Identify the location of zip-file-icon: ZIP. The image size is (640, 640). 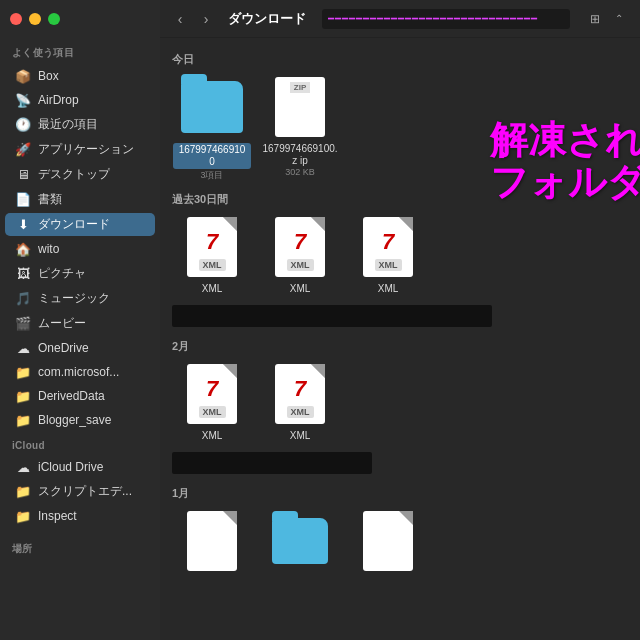
(300, 107).